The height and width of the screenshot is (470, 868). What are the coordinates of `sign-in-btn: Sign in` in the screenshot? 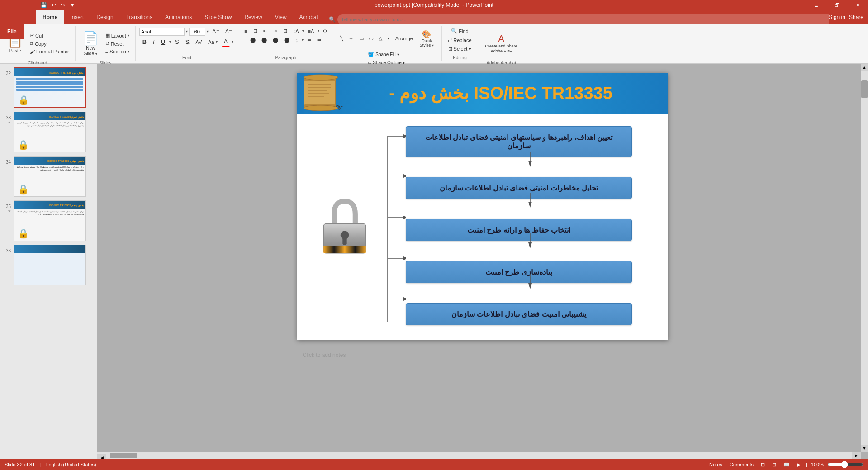 It's located at (837, 17).